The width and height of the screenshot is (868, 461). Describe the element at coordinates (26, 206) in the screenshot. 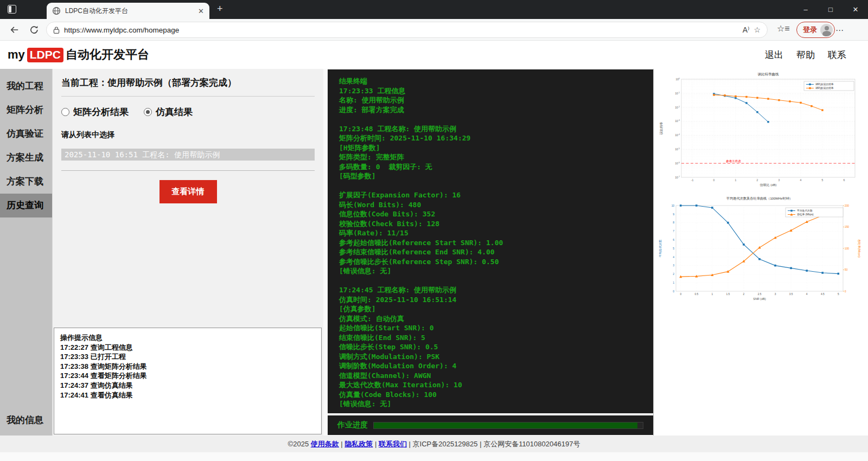

I see `sidebar-item-5: 历史查询` at that location.